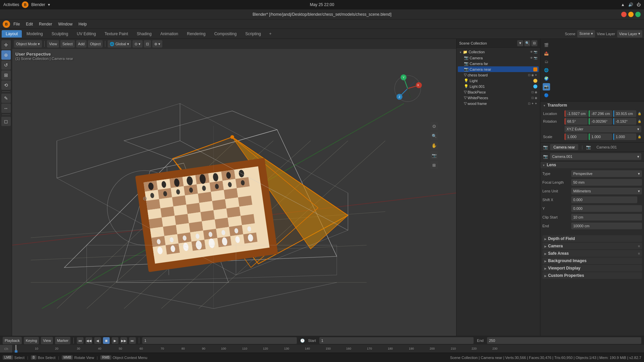 The width and height of the screenshot is (644, 362). I want to click on proportional-edit-button: ⊚ ▾, so click(157, 44).